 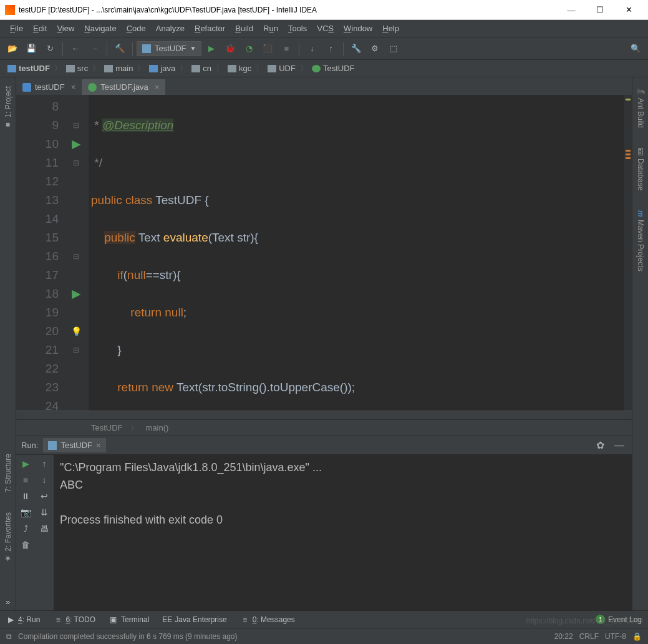 What do you see at coordinates (31, 49) in the screenshot?
I see `save-icon: 💾` at bounding box center [31, 49].